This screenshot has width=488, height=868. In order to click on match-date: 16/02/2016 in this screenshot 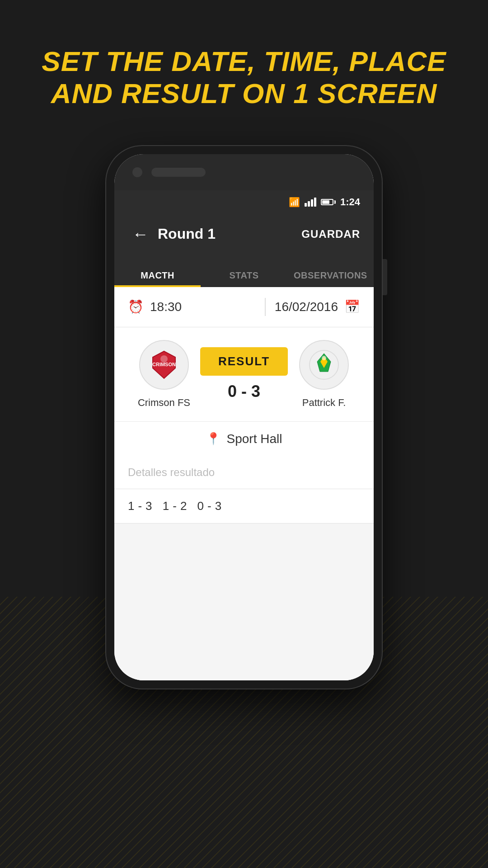, I will do `click(306, 307)`.